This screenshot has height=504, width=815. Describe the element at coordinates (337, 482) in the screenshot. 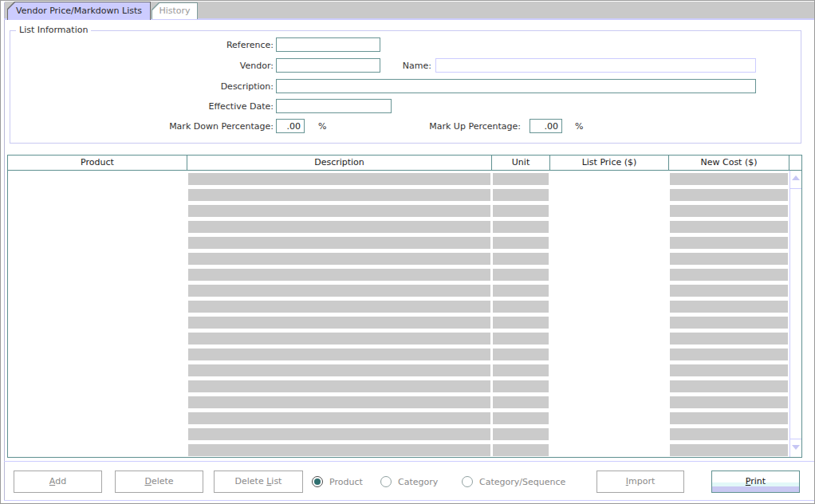

I see `radio-product: Product` at that location.